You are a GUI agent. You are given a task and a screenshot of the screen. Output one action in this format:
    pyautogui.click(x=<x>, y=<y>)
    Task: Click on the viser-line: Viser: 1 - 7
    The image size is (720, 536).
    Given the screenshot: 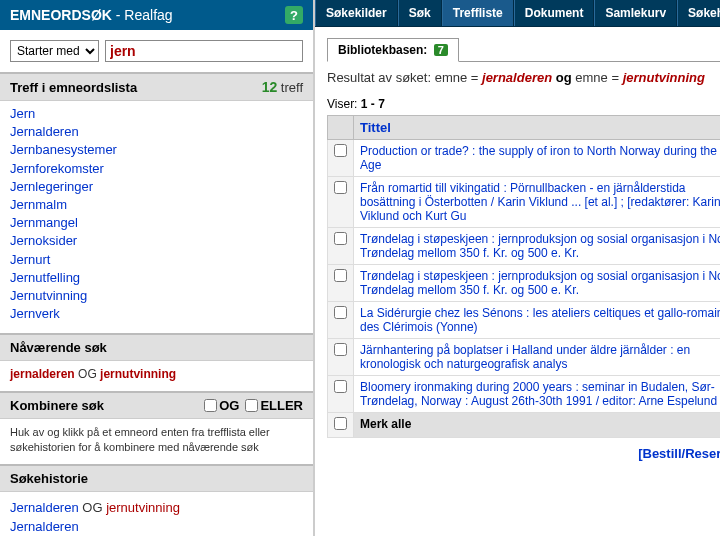 What is the action you would take?
    pyautogui.click(x=524, y=104)
    